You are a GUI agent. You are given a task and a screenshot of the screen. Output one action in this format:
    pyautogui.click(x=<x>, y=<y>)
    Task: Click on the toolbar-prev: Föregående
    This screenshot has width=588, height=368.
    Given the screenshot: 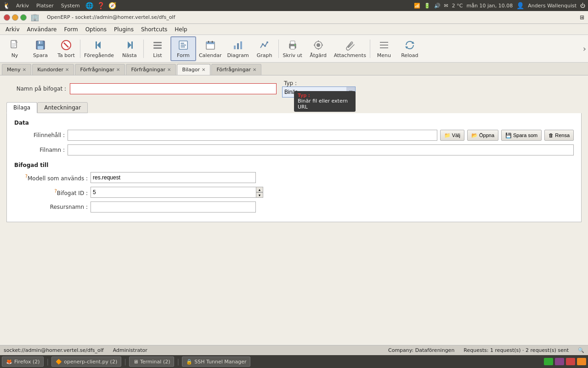 What is the action you would take?
    pyautogui.click(x=99, y=49)
    